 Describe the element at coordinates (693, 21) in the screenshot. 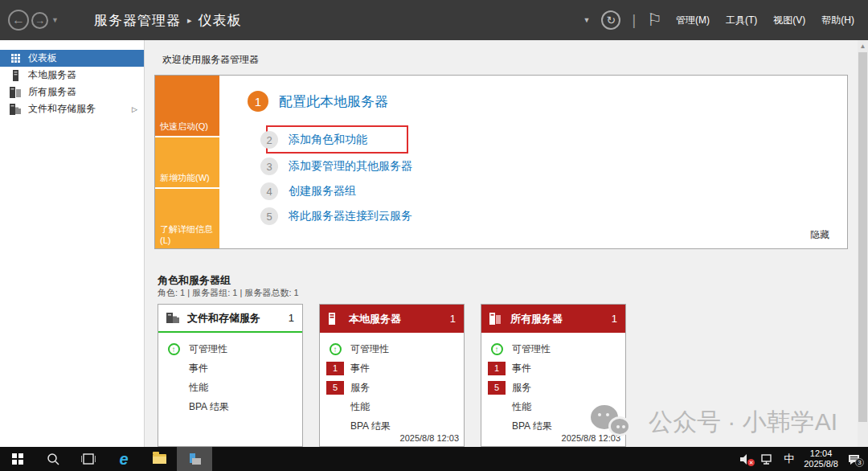

I see `menu-manage: 管理(M)` at that location.